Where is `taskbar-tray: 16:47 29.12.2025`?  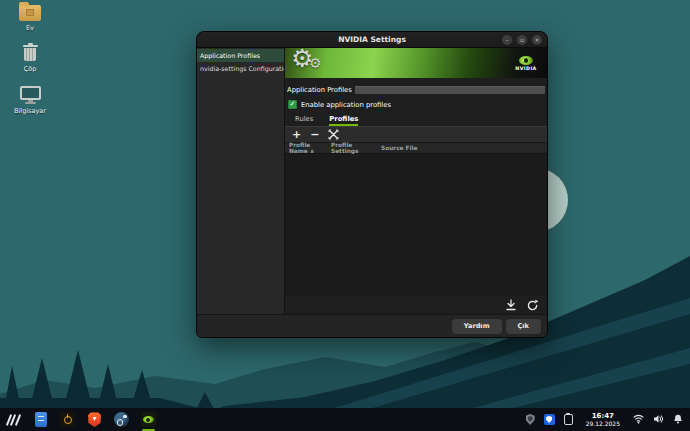
taskbar-tray: 16:47 29.12.2025 is located at coordinates (604, 420).